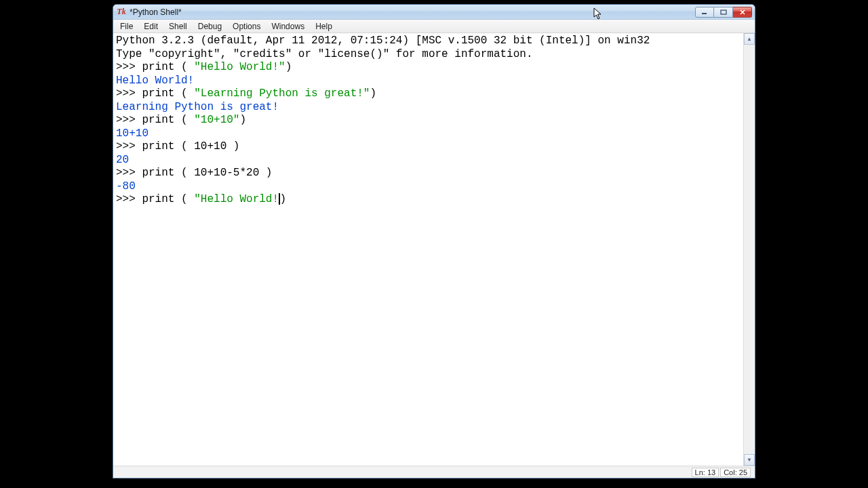 This screenshot has width=868, height=488. I want to click on status-col: Col: 25, so click(735, 472).